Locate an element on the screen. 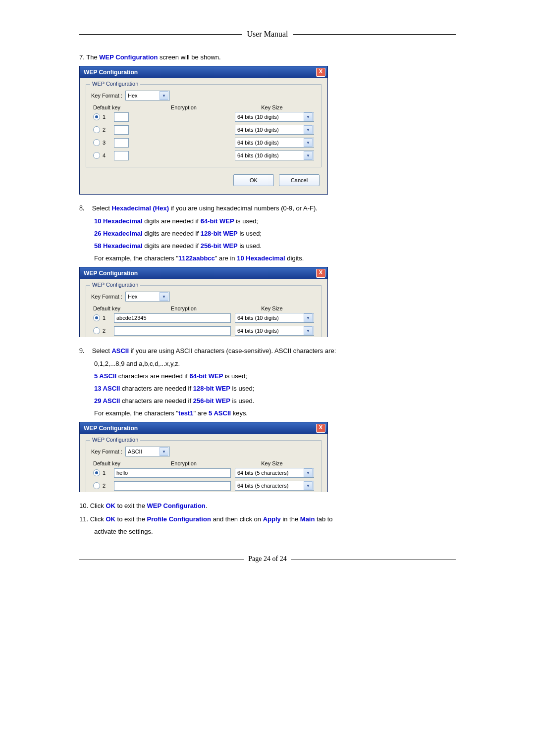  header-title: User Manual is located at coordinates (268, 34).